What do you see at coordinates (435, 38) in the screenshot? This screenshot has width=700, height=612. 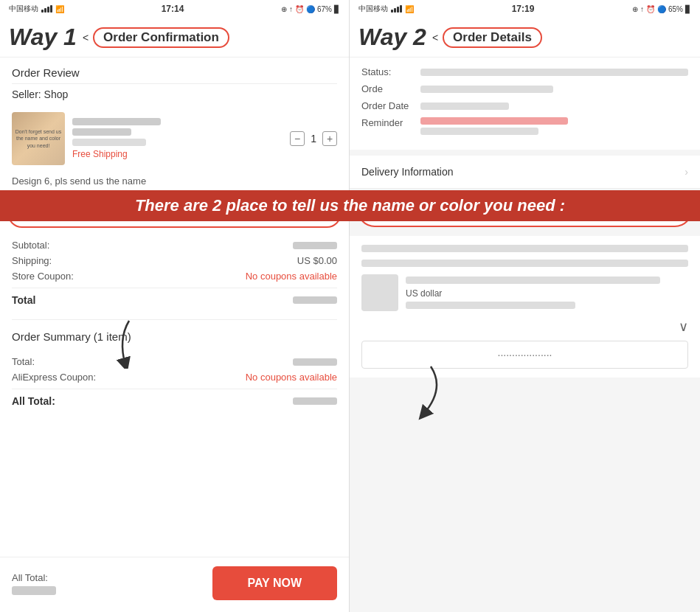 I see `right-back-button: <` at bounding box center [435, 38].